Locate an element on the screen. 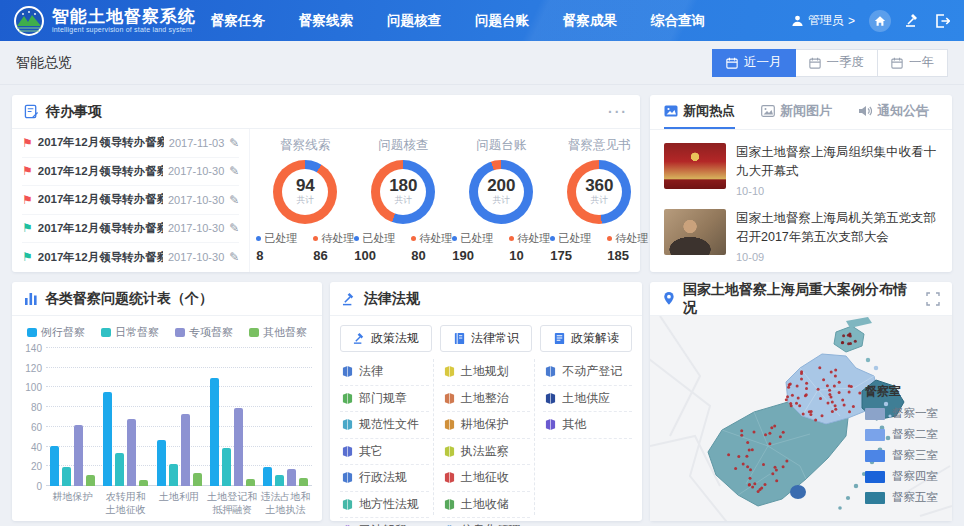 The image size is (964, 526). range-button-1: 一季度 is located at coordinates (838, 63).